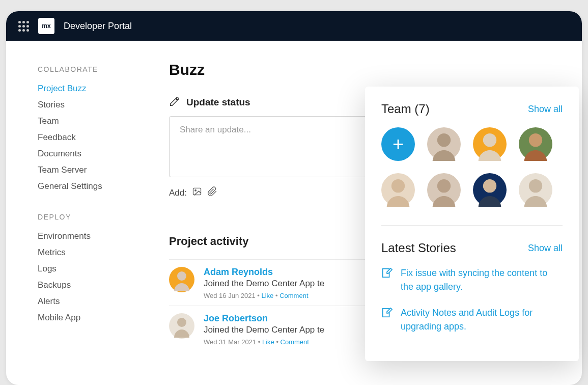 Image resolution: width=588 pixels, height=385 pixels. I want to click on sidebar-item-mobile-app: Mobile App, so click(93, 318).